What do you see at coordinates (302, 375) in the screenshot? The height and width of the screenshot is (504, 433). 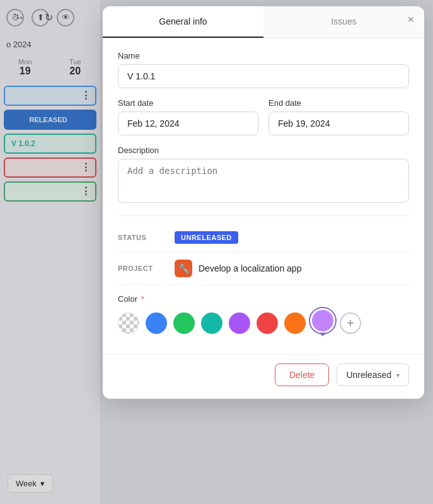 I see `delete-button: Delete` at bounding box center [302, 375].